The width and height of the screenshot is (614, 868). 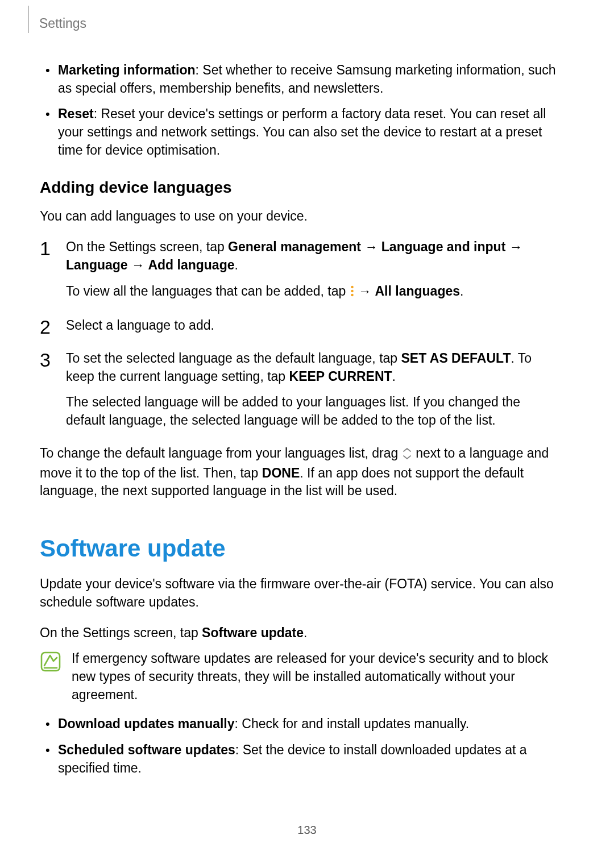 I want to click on reorder-handle-icon, so click(x=407, y=455).